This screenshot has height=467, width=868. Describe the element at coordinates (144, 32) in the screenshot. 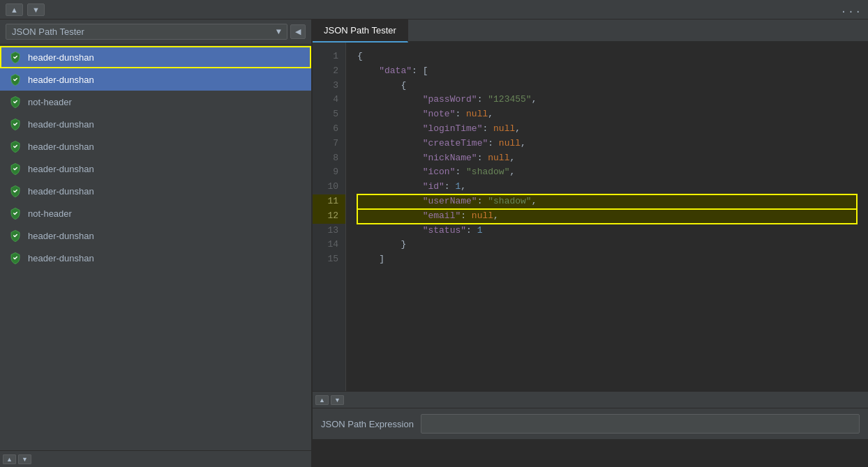

I see `left-panel-title: JSON Path Tester` at that location.